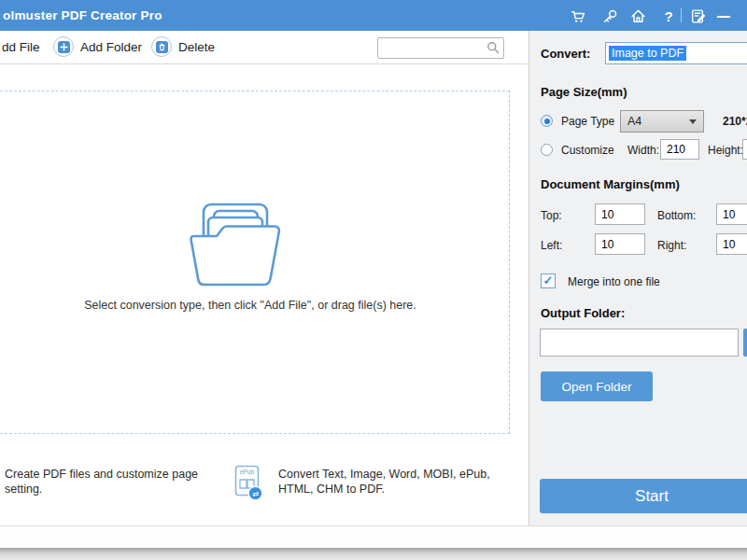 The width and height of the screenshot is (747, 560). What do you see at coordinates (724, 17) in the screenshot?
I see `minimize-icon` at bounding box center [724, 17].